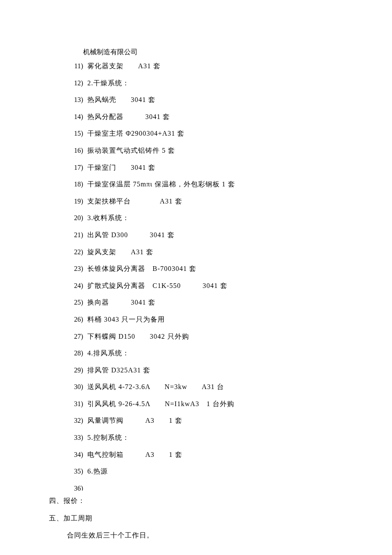 Image resolution: width=392 pixels, height=555 pixels. I want to click on list-item: 32) 风量调节阀 A3 1 套, so click(216, 421).